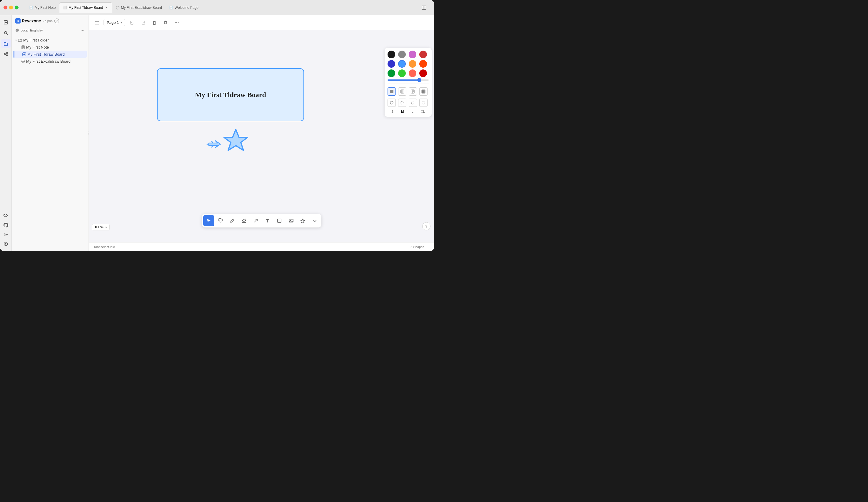  Describe the element at coordinates (402, 54) in the screenshot. I see `color-gray` at that location.